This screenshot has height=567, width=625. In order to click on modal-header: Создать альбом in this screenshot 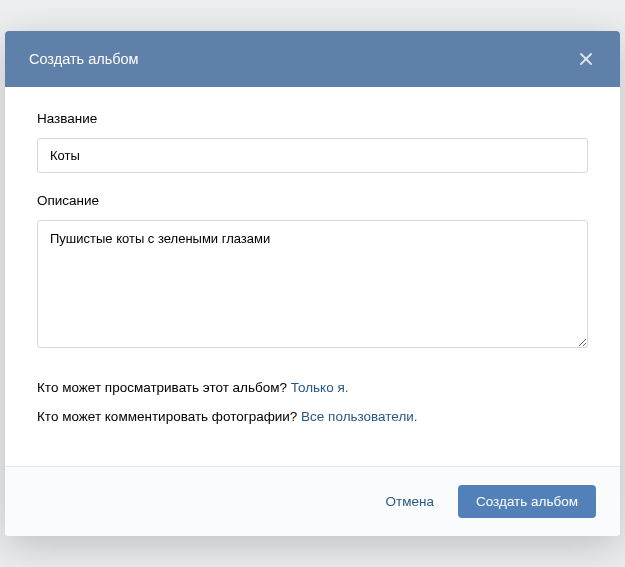, I will do `click(312, 59)`.